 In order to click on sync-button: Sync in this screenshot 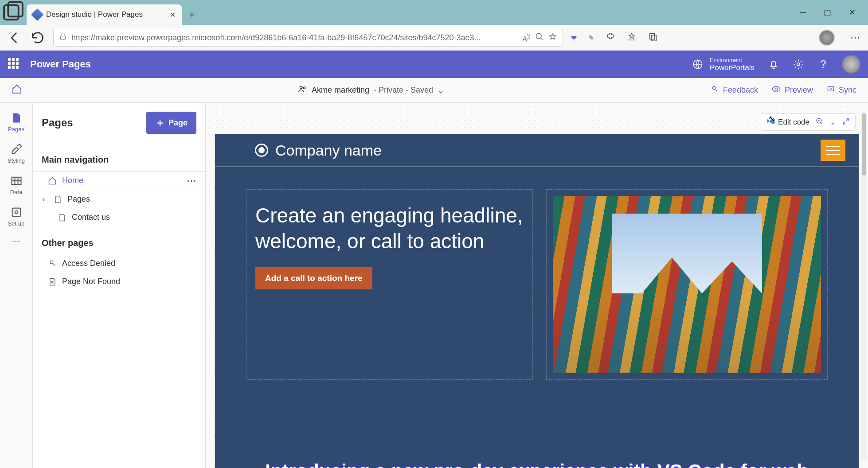, I will do `click(841, 90)`.